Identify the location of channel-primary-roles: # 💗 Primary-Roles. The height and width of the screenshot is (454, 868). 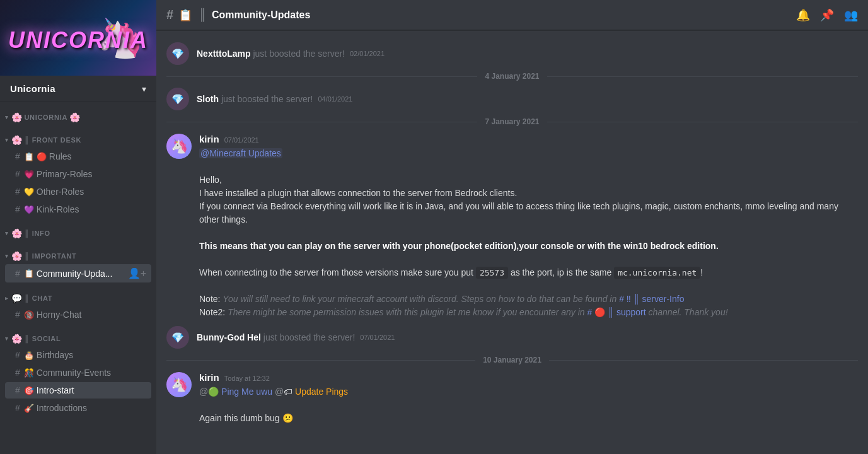
(78, 174).